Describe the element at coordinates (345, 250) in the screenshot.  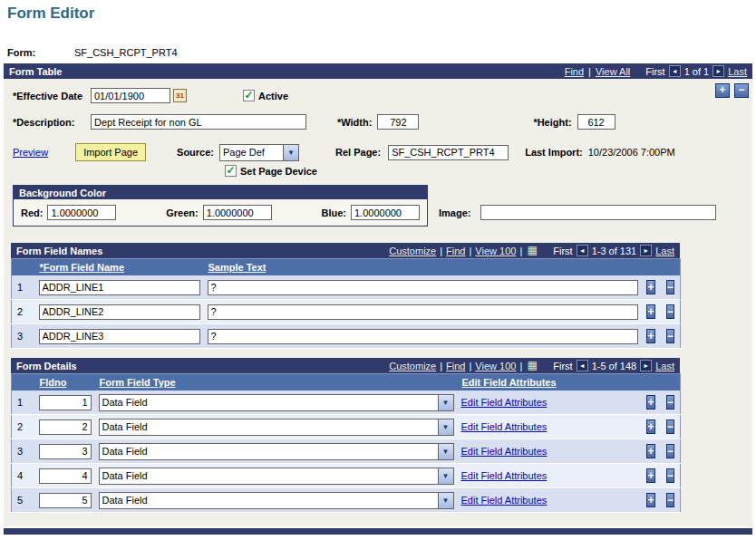
I see `form-field-names-titlebar: Form Field Names Customize | Find | View…` at that location.